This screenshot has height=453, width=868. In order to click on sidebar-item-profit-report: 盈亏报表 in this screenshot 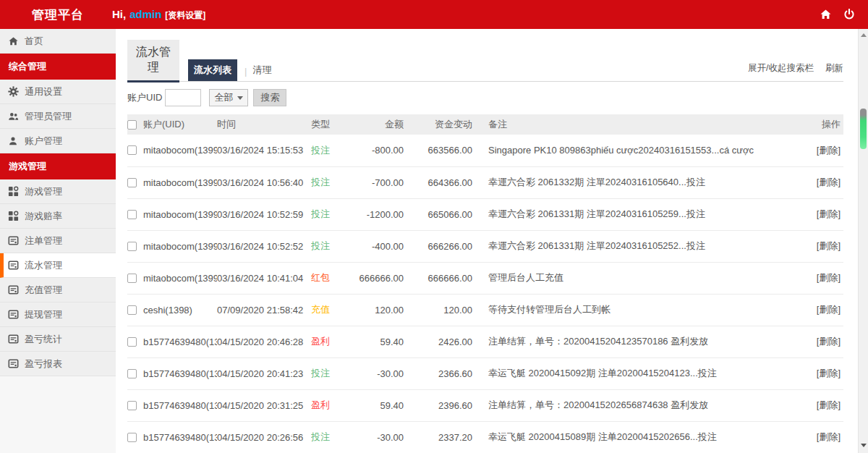, I will do `click(58, 364)`.